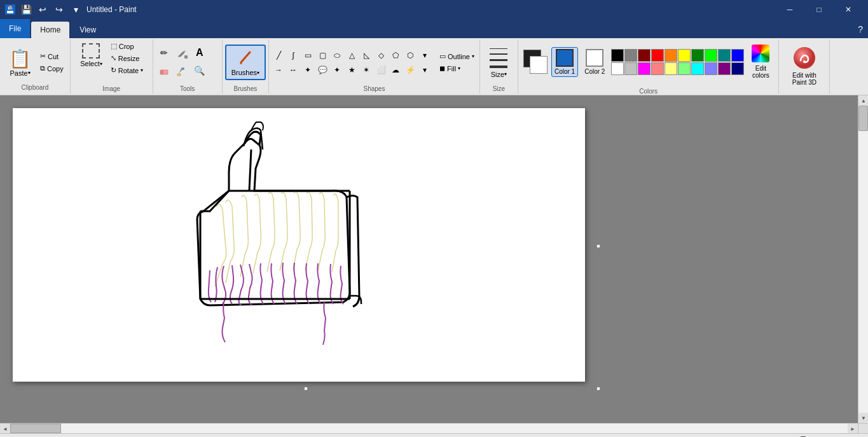  I want to click on minimize-btn: ─, so click(790, 10).